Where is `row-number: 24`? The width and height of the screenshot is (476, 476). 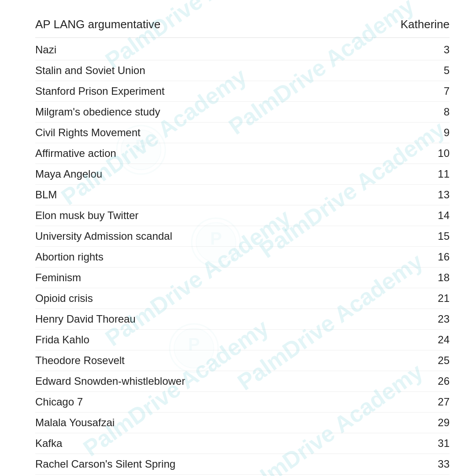
row-number: 24 is located at coordinates (441, 340).